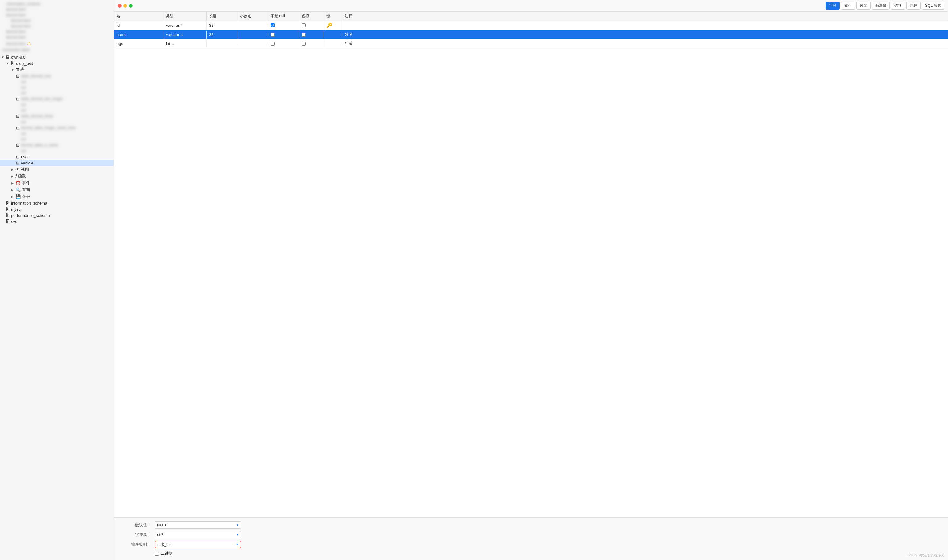 This screenshot has height=560, width=948. Describe the element at coordinates (57, 76) in the screenshot. I see `sidebar-item-blurred-table-a: ⊞ table_blurred_one` at that location.